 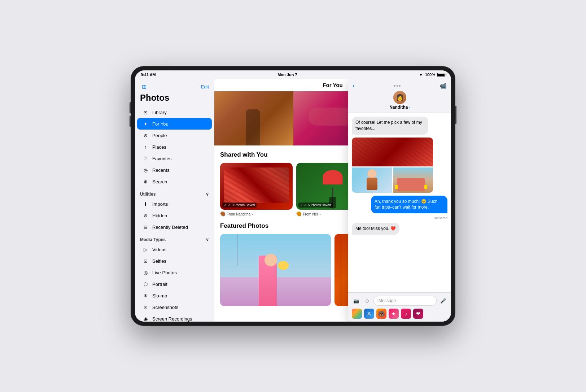 What do you see at coordinates (381, 314) in the screenshot?
I see `app-icon-memoji: 🐻` at bounding box center [381, 314].